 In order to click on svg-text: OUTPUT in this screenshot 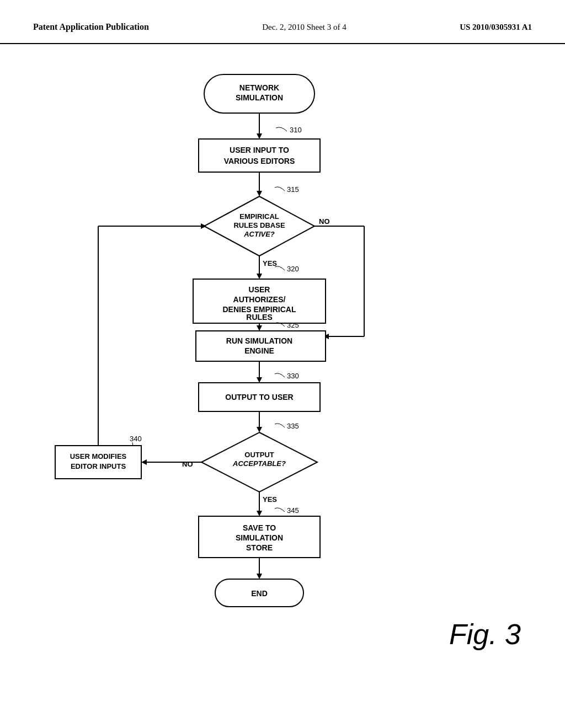, I will do `click(259, 454)`.